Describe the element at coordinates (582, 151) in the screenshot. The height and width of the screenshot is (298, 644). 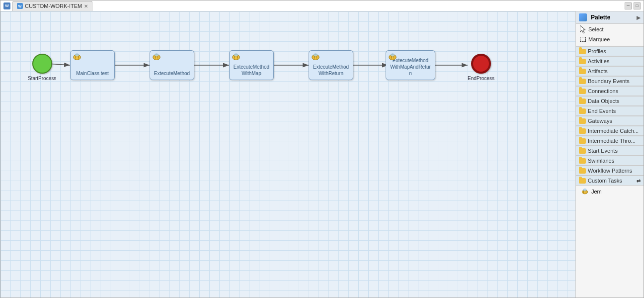
I see `folder-icon-start` at that location.